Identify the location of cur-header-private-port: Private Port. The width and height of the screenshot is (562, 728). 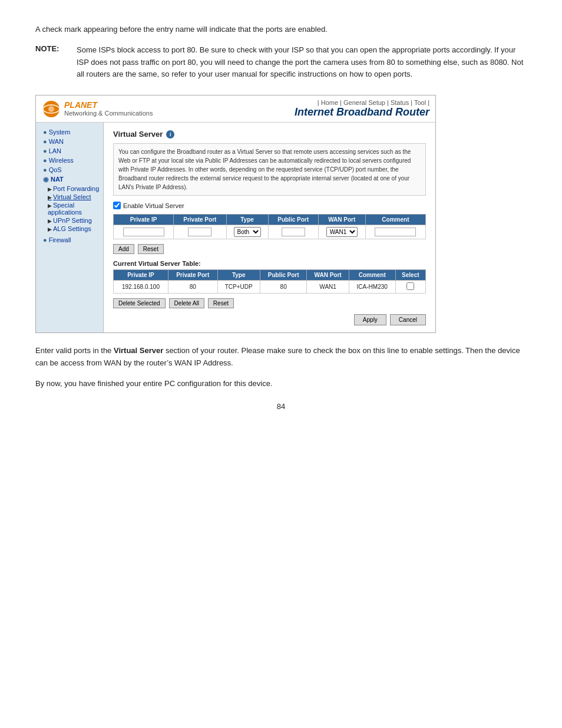
(193, 275).